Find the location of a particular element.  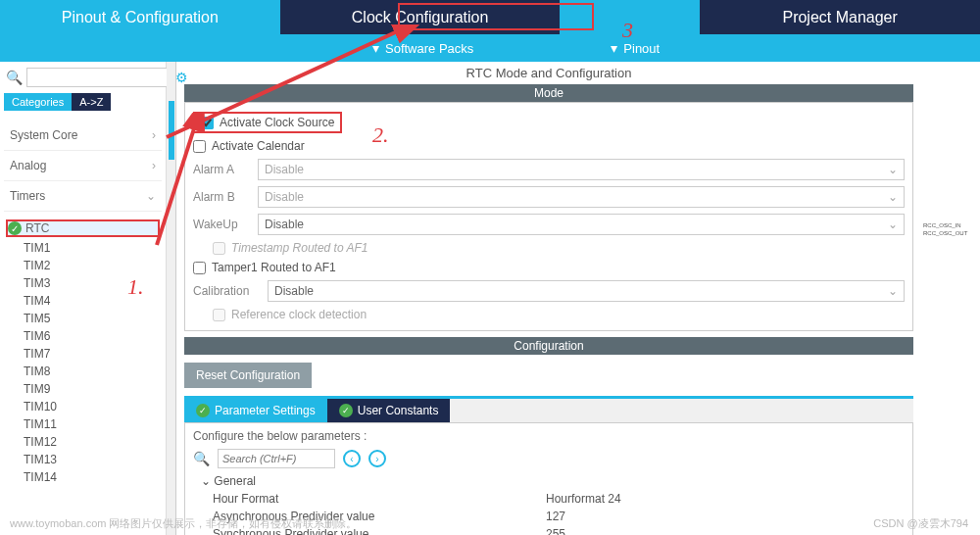

select-calibration: Disable⌄ is located at coordinates (586, 291).